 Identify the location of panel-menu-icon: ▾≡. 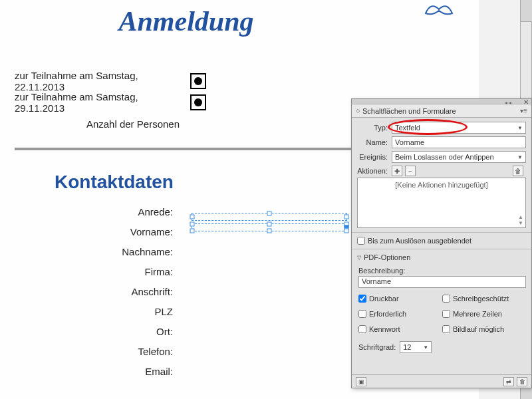
(524, 110).